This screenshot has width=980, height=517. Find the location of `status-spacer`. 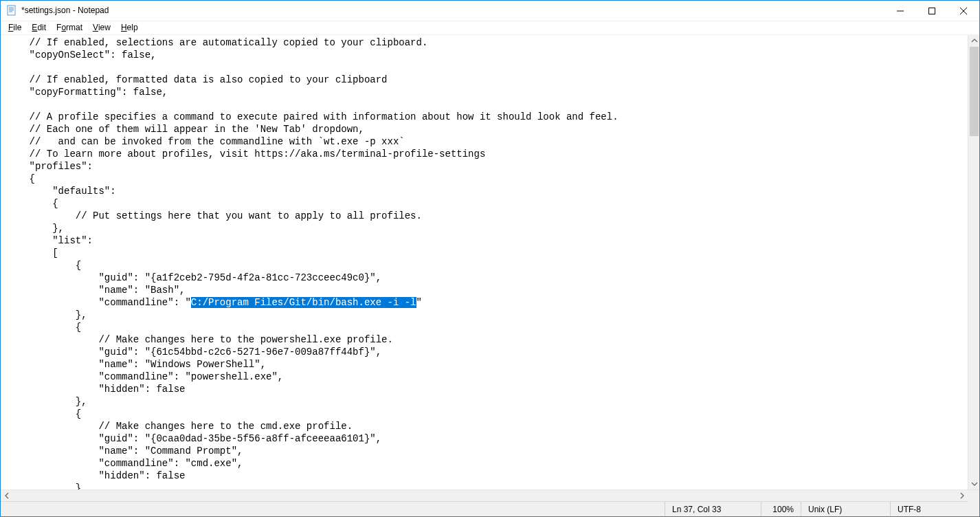

status-spacer is located at coordinates (333, 509).